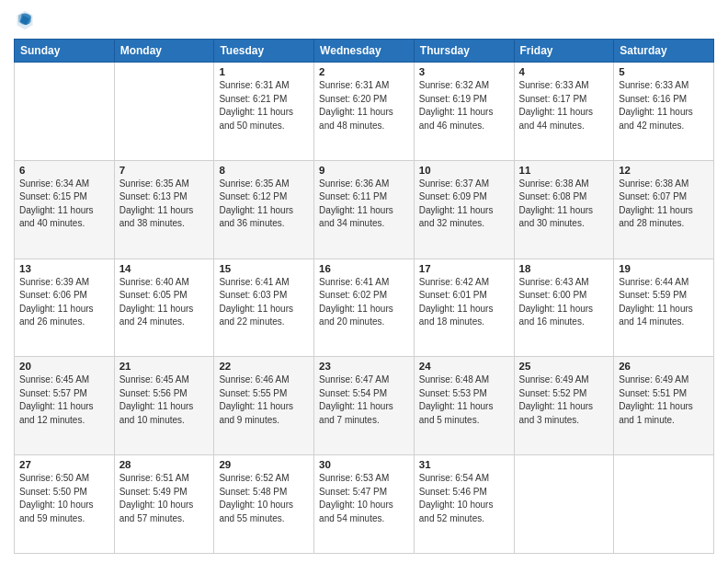 This screenshot has height=563, width=728. I want to click on day-number: 22, so click(264, 366).